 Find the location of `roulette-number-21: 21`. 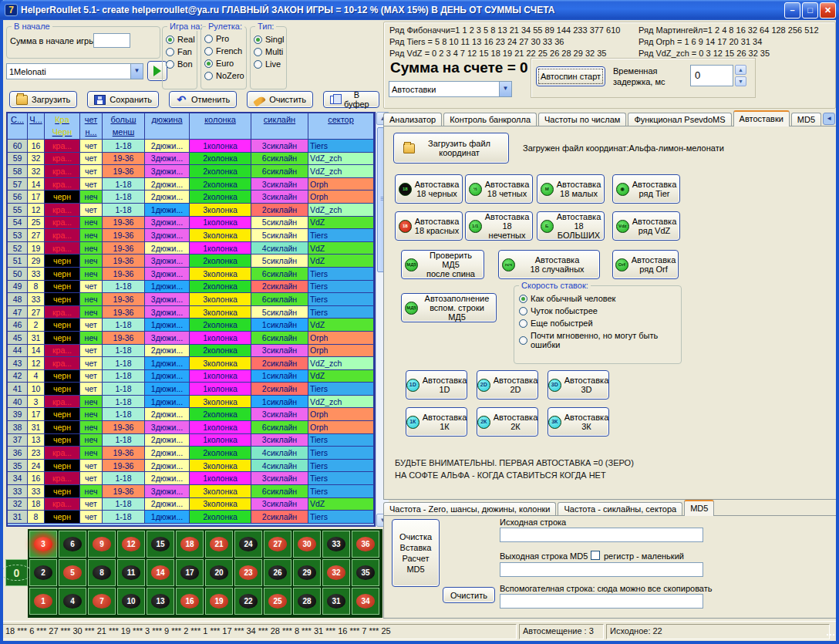

roulette-number-21: 21 is located at coordinates (219, 545).